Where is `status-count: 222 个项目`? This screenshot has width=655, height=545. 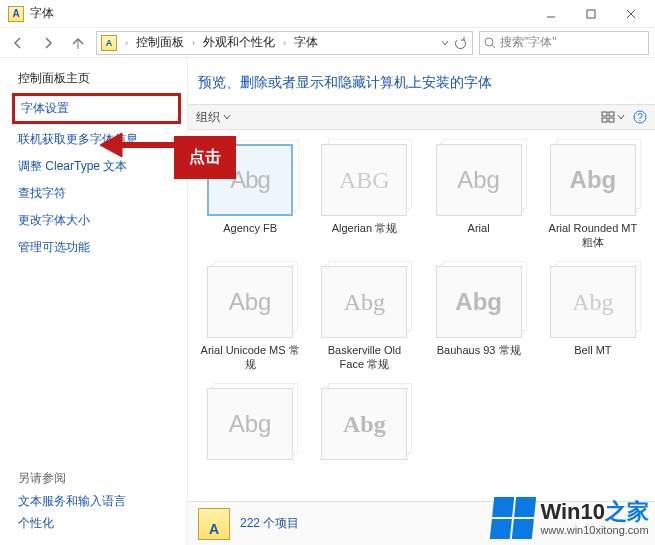
status-count: 222 个项目 is located at coordinates (270, 524).